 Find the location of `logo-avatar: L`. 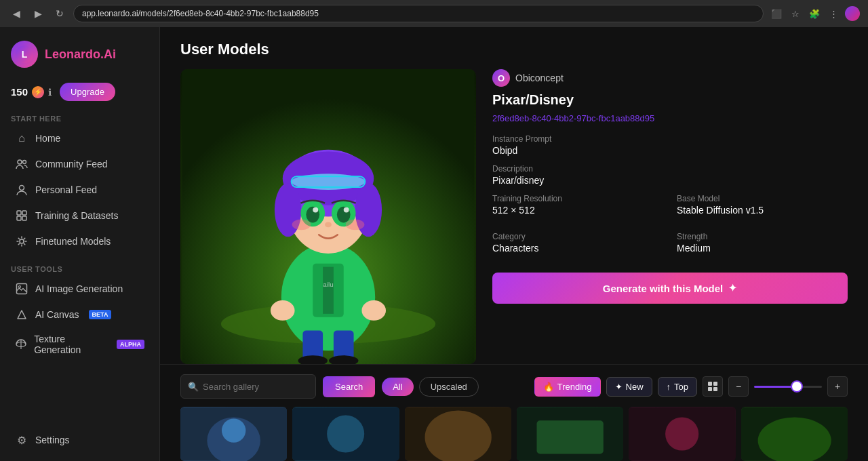

logo-avatar: L is located at coordinates (24, 54).